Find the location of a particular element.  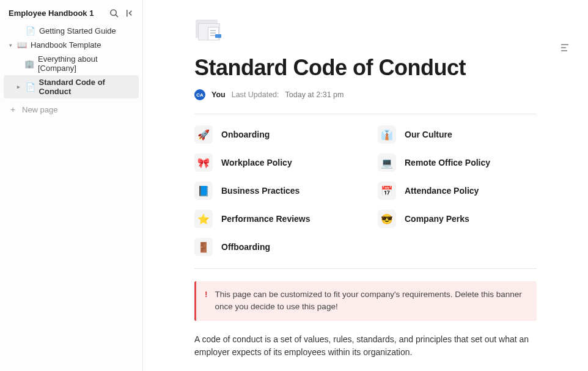

updated-label: Last Updated: is located at coordinates (255, 95).